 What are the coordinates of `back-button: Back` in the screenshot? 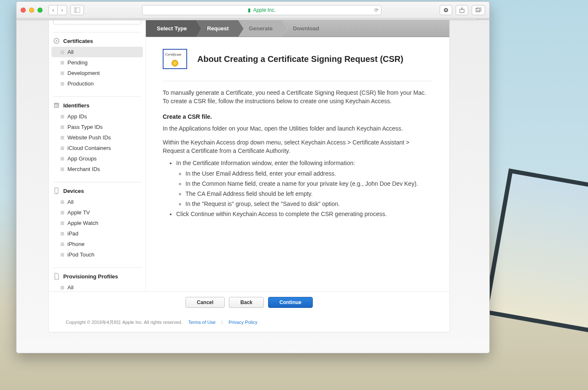 It's located at (246, 302).